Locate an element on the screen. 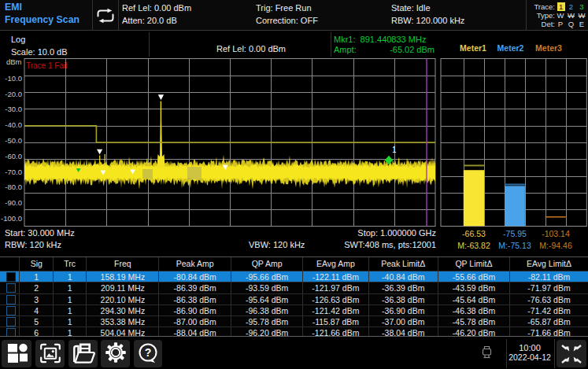 This screenshot has width=588, height=369. svg-text: -90.0 is located at coordinates (13, 203).